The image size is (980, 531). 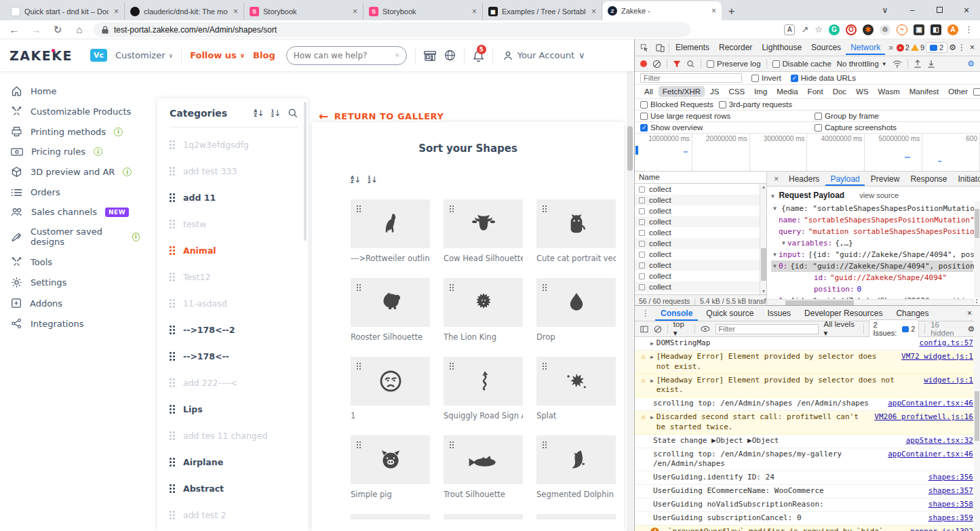 What do you see at coordinates (846, 116) in the screenshot?
I see `group-by-frame-checkbox: Group by frame` at bounding box center [846, 116].